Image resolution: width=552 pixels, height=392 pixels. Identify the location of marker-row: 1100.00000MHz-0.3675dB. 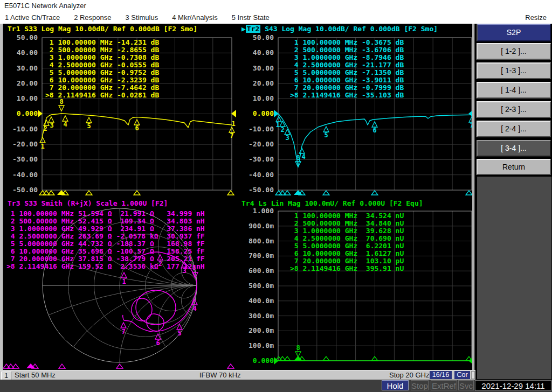
(347, 43).